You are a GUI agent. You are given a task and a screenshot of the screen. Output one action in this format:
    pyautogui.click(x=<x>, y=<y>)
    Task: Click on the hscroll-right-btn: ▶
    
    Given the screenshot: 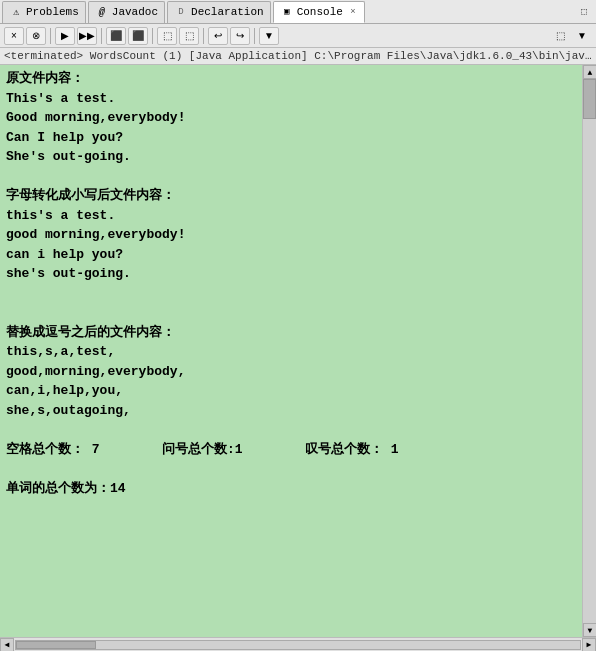 What is the action you would take?
    pyautogui.click(x=589, y=645)
    